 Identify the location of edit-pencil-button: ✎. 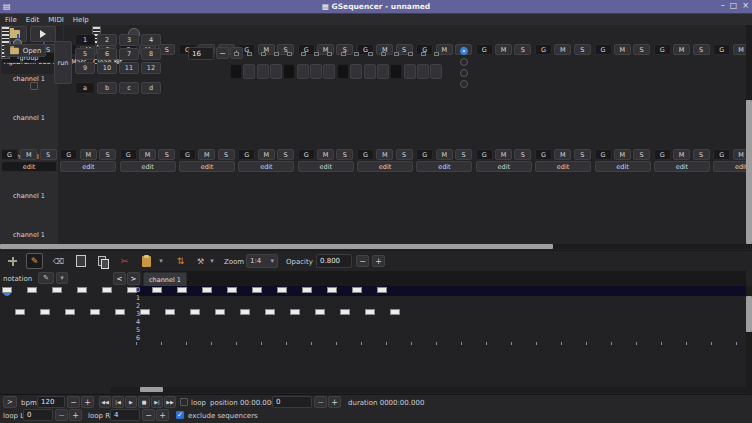
(34, 261).